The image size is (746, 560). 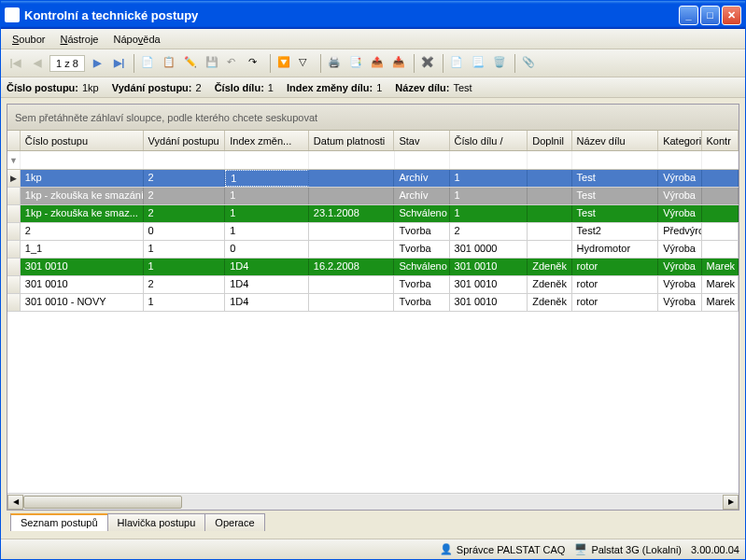 I want to click on prev-page-button: ◀, so click(x=37, y=63).